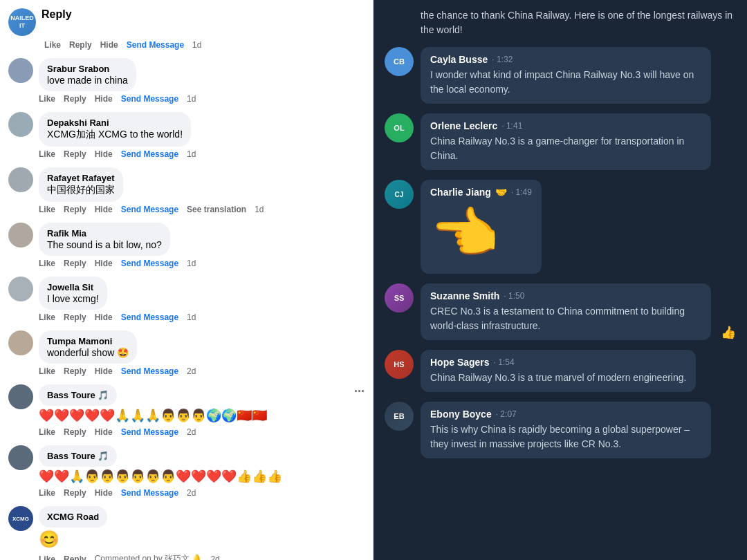  I want to click on reply-label: Reply, so click(57, 14).